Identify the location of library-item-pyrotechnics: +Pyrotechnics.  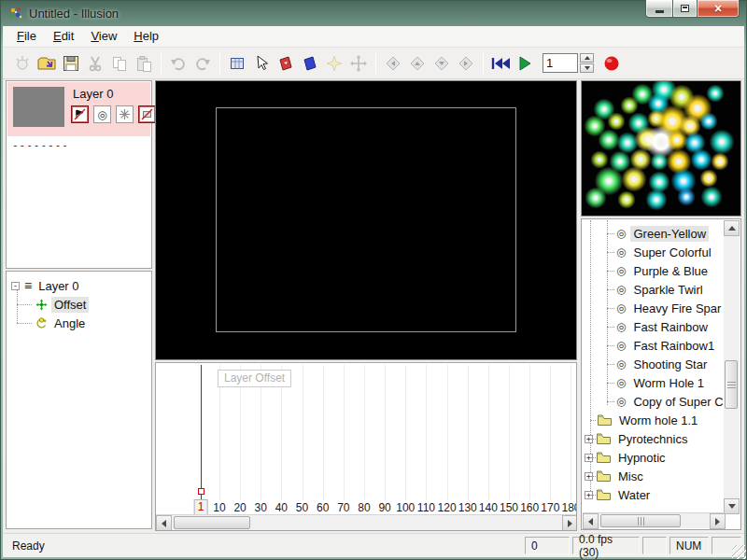
(654, 439).